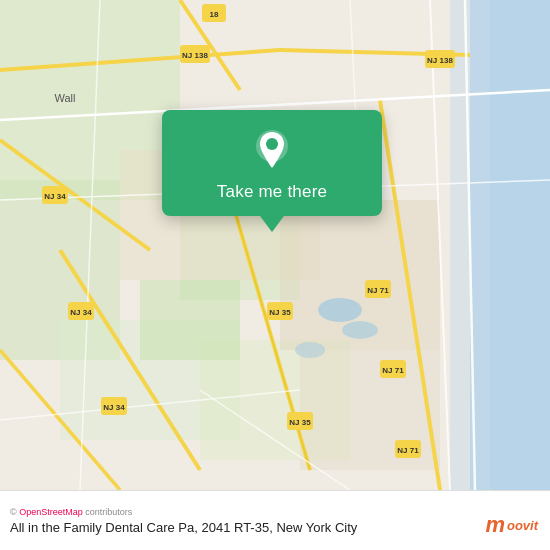 The height and width of the screenshot is (550, 550). Describe the element at coordinates (14, 512) in the screenshot. I see `attribution-text: ©` at that location.